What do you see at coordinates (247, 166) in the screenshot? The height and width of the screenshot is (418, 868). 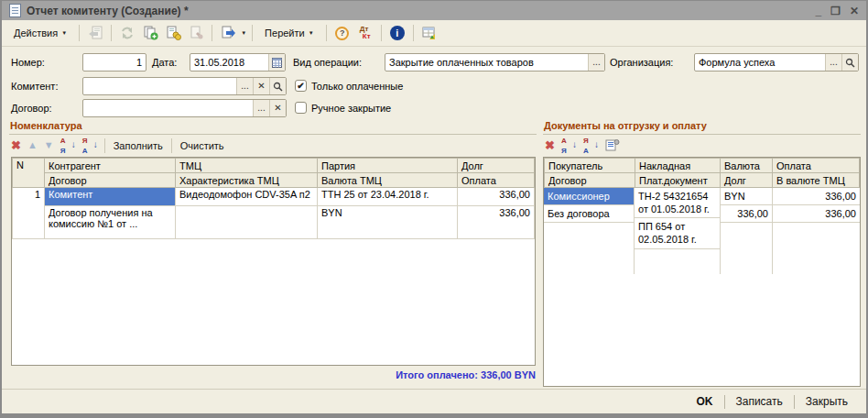 I see `column-header: ТМЦ` at bounding box center [247, 166].